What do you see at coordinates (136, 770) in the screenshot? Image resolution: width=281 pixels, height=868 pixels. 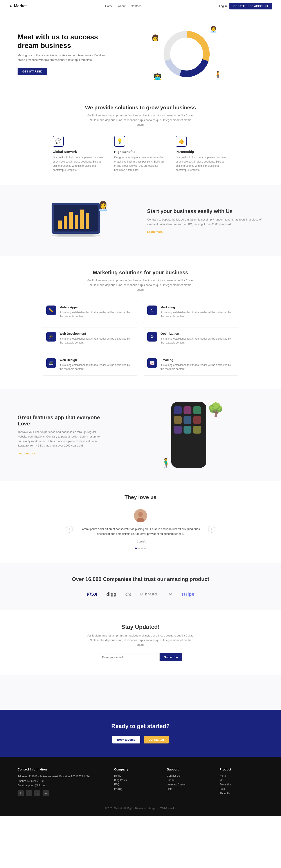 I see `footer-company-title: Company` at bounding box center [136, 770].